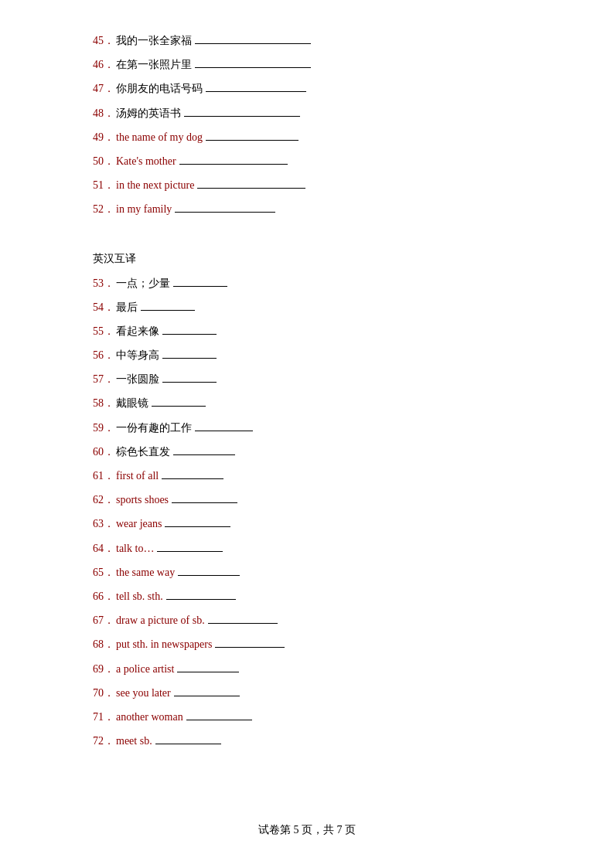  What do you see at coordinates (315, 403) in the screenshot?
I see `item-58: 58． 戴眼镜` at bounding box center [315, 403].